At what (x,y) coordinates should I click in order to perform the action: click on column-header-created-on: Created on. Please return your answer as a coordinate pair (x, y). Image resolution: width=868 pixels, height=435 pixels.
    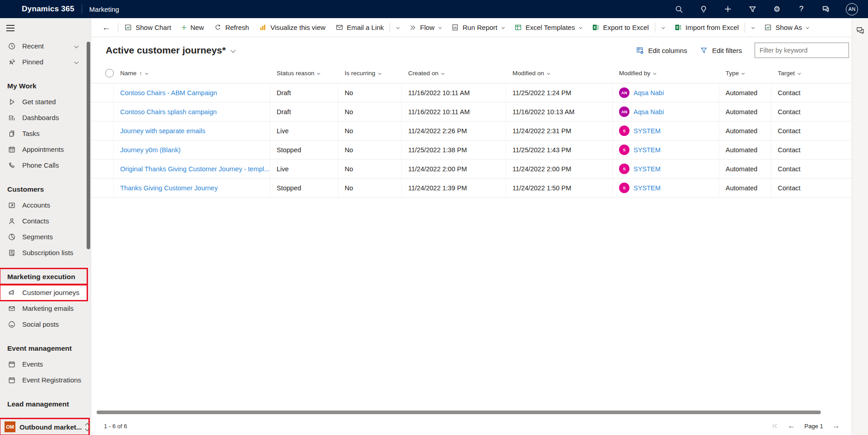
    Looking at the image, I should click on (454, 73).